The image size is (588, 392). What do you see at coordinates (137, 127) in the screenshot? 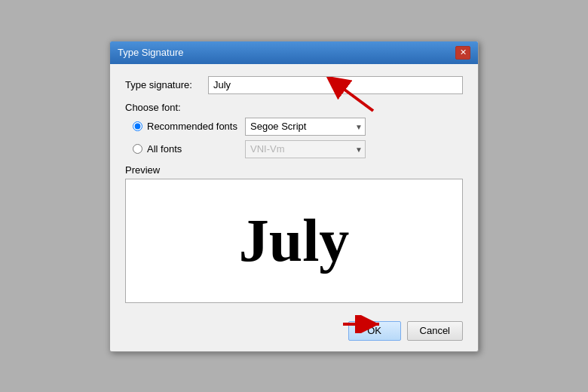
I see `recommended-fonts-radio` at bounding box center [137, 127].